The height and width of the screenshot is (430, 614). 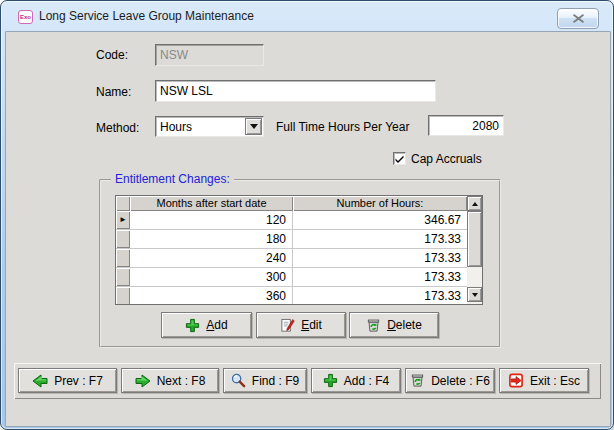 I want to click on scroll-down-icon, so click(x=475, y=295).